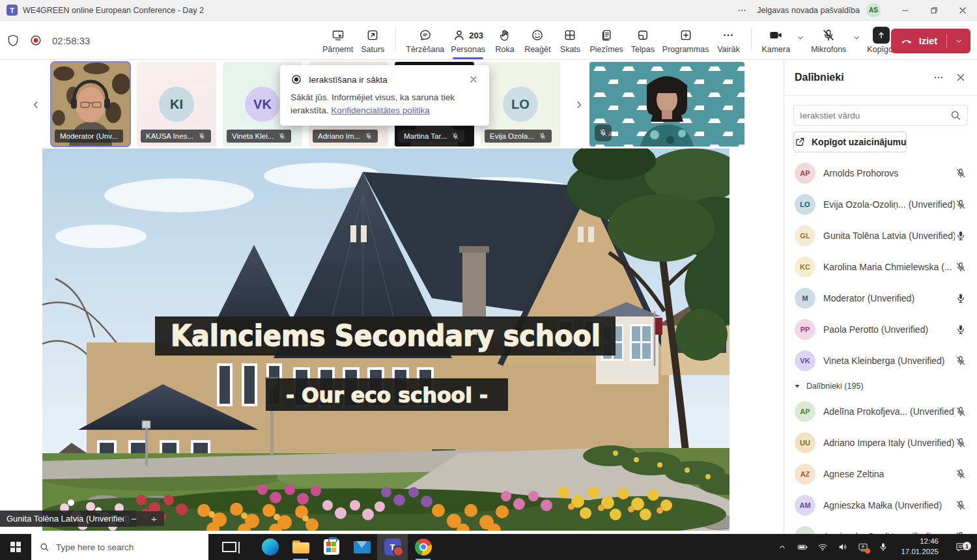 This screenshot has width=977, height=560. Describe the element at coordinates (296, 79) in the screenshot. I see `record-icon` at that location.